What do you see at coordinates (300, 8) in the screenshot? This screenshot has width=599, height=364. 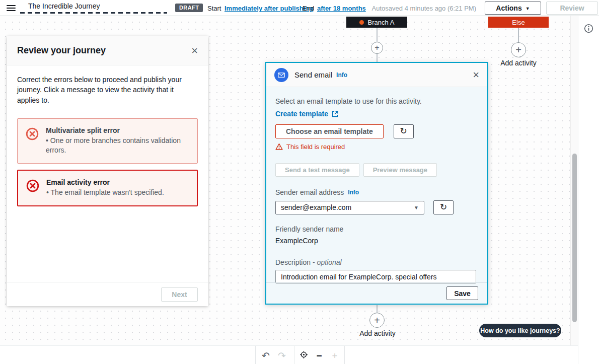 I see `top-bar: The Incredible Journey DRAFT Start Immed…` at bounding box center [300, 8].